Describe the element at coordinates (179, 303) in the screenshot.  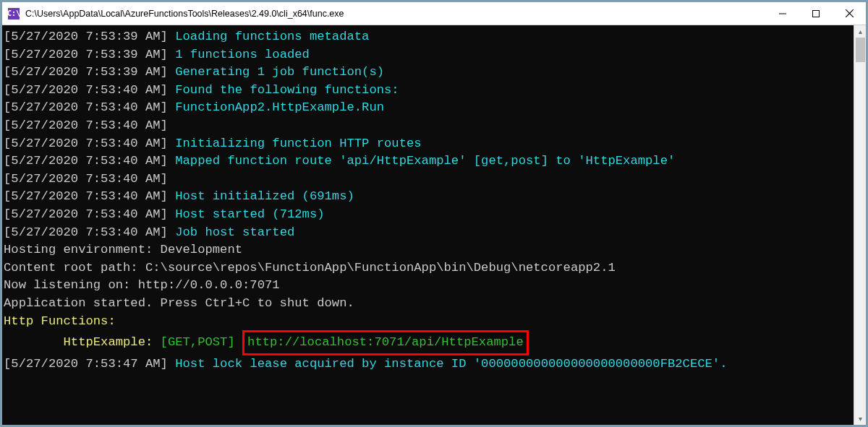
I see `log-plain-text: Application started. Press Ctrl+C to shu…` at that location.